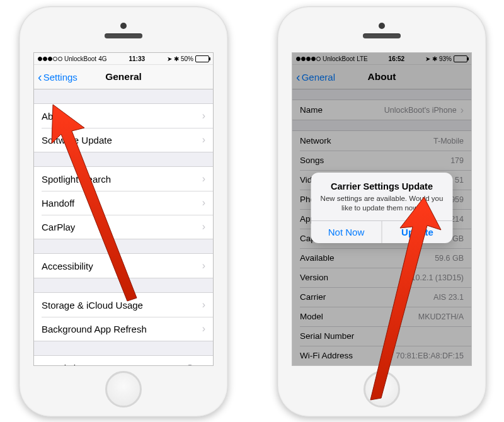 This screenshot has width=504, height=422. I want to click on row-value: 51, so click(459, 180).